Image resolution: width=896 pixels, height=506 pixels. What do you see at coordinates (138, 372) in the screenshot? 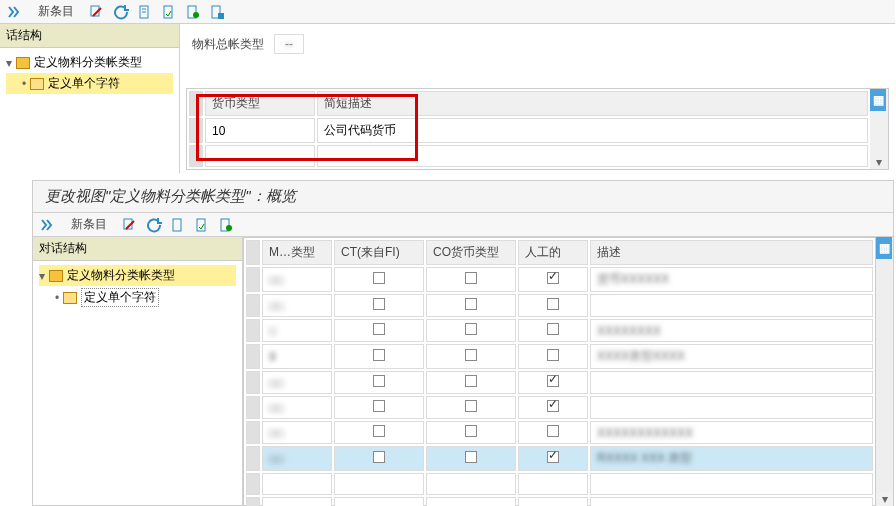
I see `tree-panel-bottom: 对话结构 ▾ 定义物料分类帐类型 • 定义单个字符` at bounding box center [138, 372].